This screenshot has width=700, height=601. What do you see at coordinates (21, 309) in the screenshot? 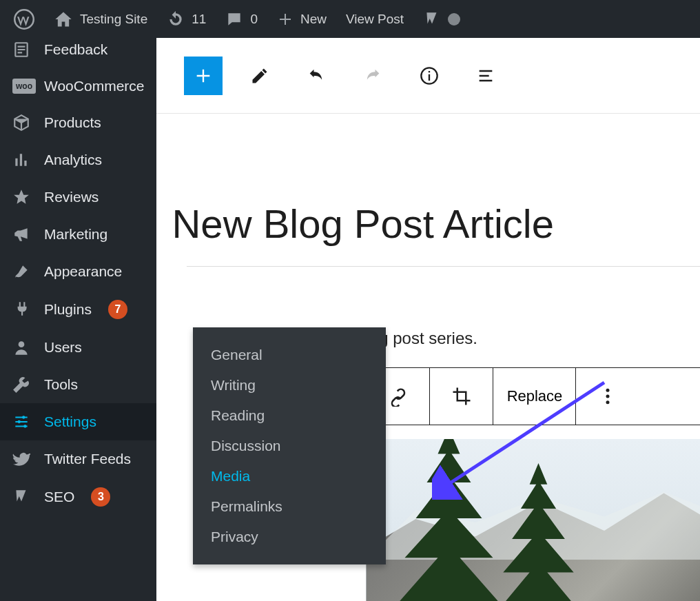
I see `plug-icon` at bounding box center [21, 309].